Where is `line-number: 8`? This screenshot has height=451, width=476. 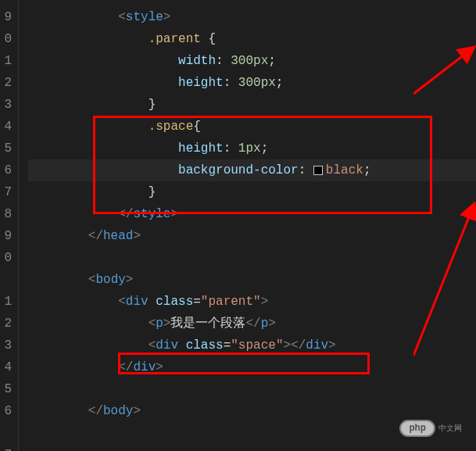
line-number: 8 is located at coordinates (9, 214).